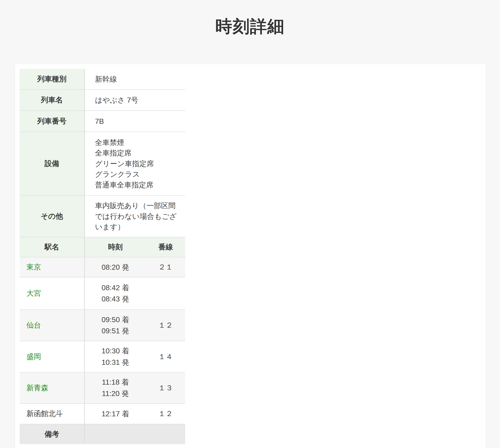 Image resolution: width=500 pixels, height=448 pixels. What do you see at coordinates (166, 357) in the screenshot?
I see `track-cell: １４` at bounding box center [166, 357].